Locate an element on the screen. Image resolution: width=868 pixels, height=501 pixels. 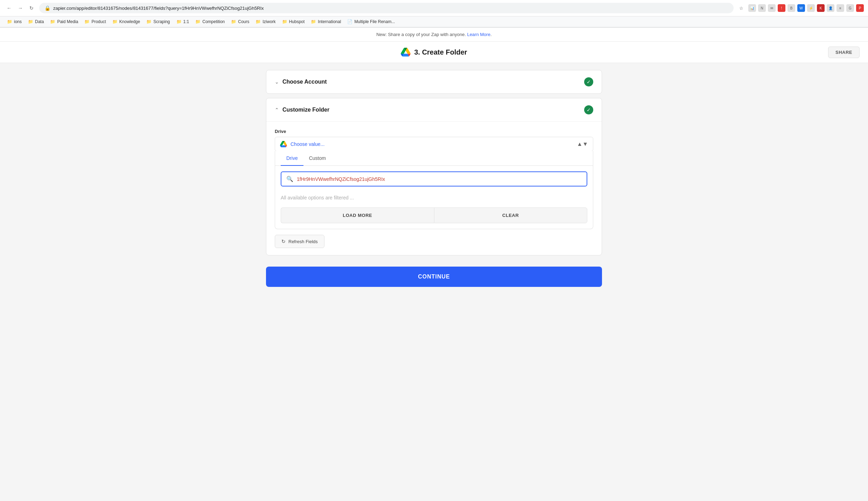
back-button: ← is located at coordinates (9, 8).